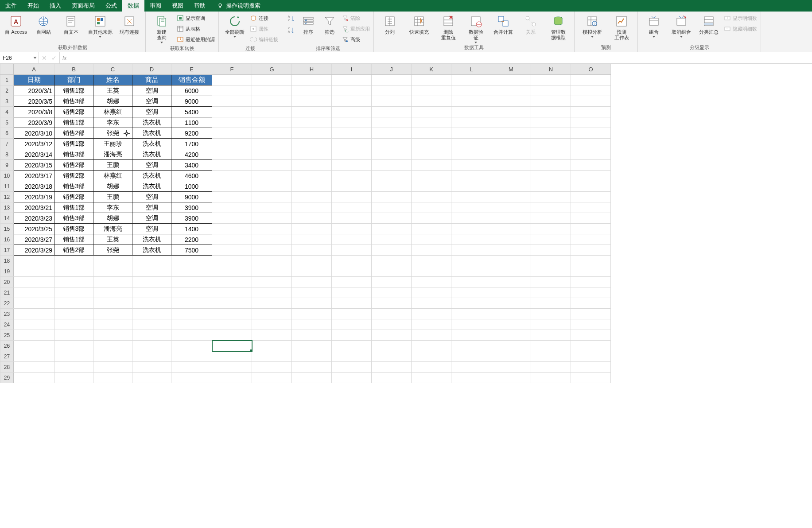 The image size is (812, 528). I want to click on cell-G22, so click(272, 303).